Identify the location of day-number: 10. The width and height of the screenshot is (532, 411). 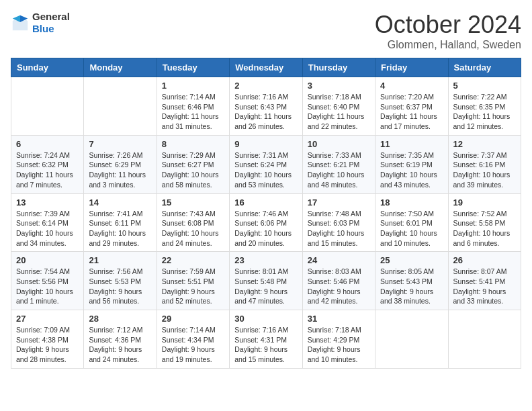
(339, 144).